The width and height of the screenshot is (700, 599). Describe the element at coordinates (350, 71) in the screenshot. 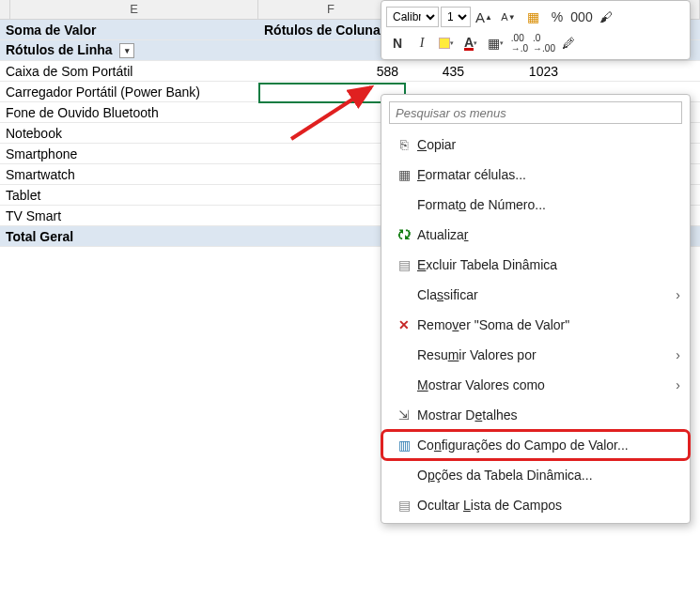

I see `table-row: Caixa de Som Portátil 588 435 1023` at that location.